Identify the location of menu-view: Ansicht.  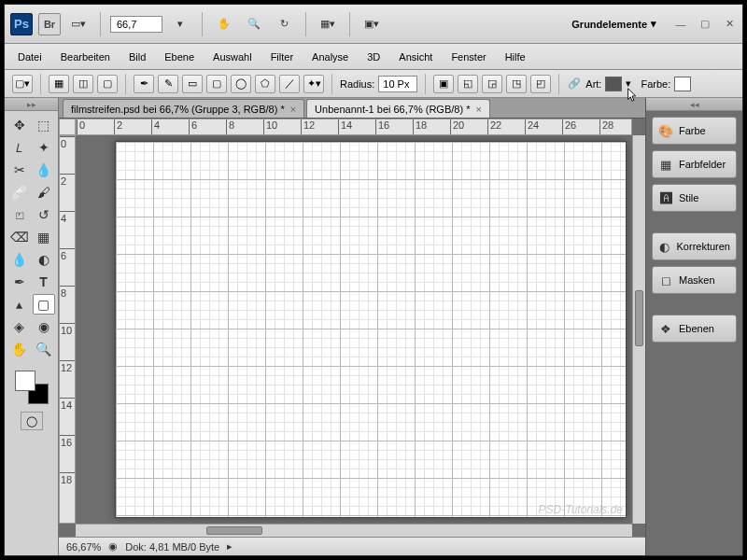
(416, 57).